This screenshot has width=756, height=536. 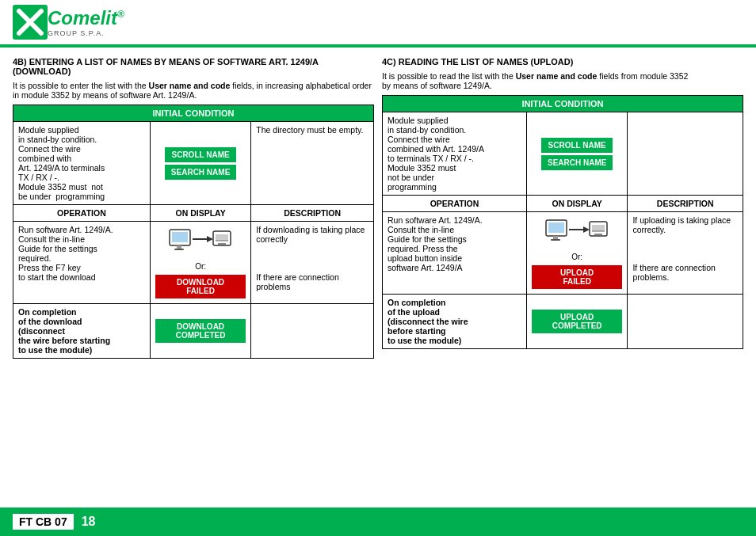 I want to click on page-header: Comelit® GROUP S.P.A., so click(x=378, y=24).